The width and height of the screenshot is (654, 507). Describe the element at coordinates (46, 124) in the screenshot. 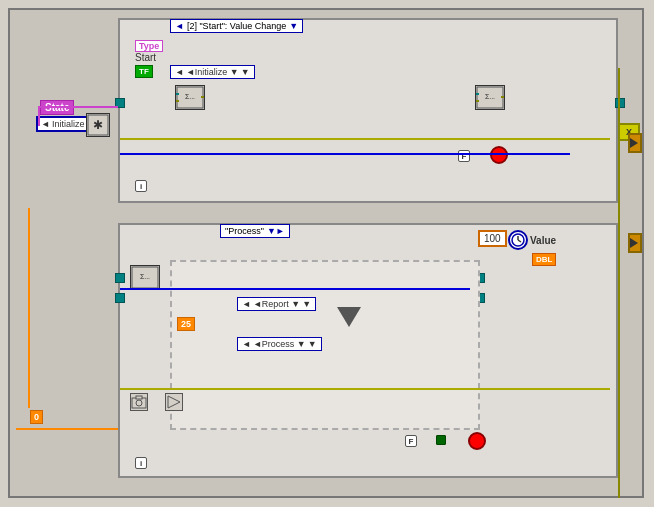

I see `init-left-arrow: ◄` at that location.